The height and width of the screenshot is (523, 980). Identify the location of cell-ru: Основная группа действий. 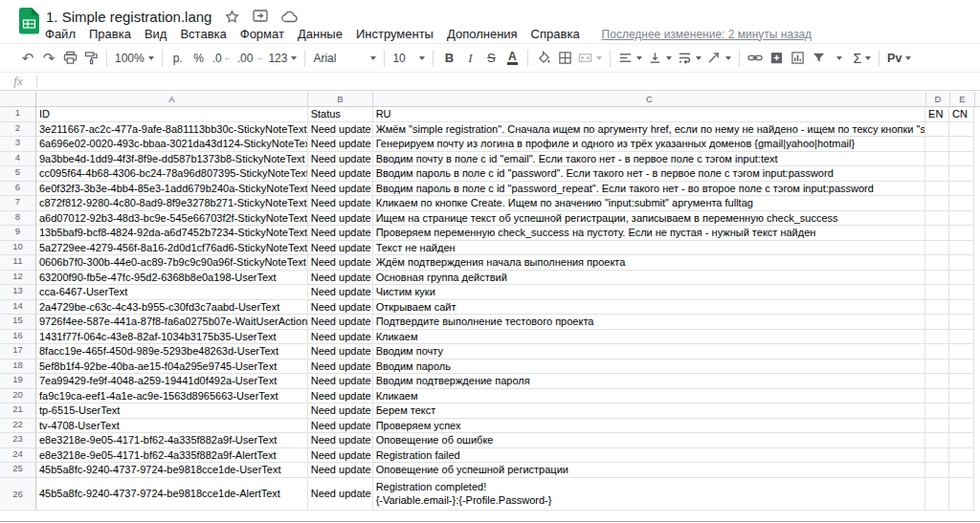
(649, 278).